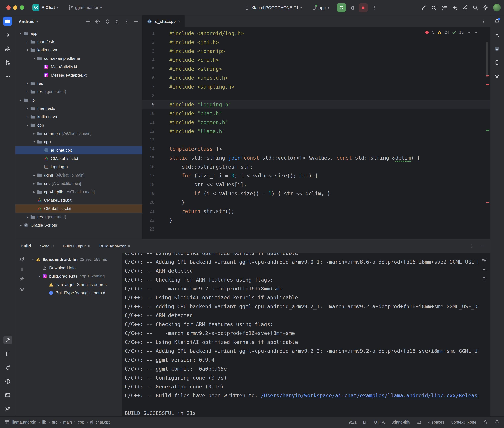  I want to click on code-line-19: 19 if (i < values.size() - 1) { str << d…, so click(316, 194).